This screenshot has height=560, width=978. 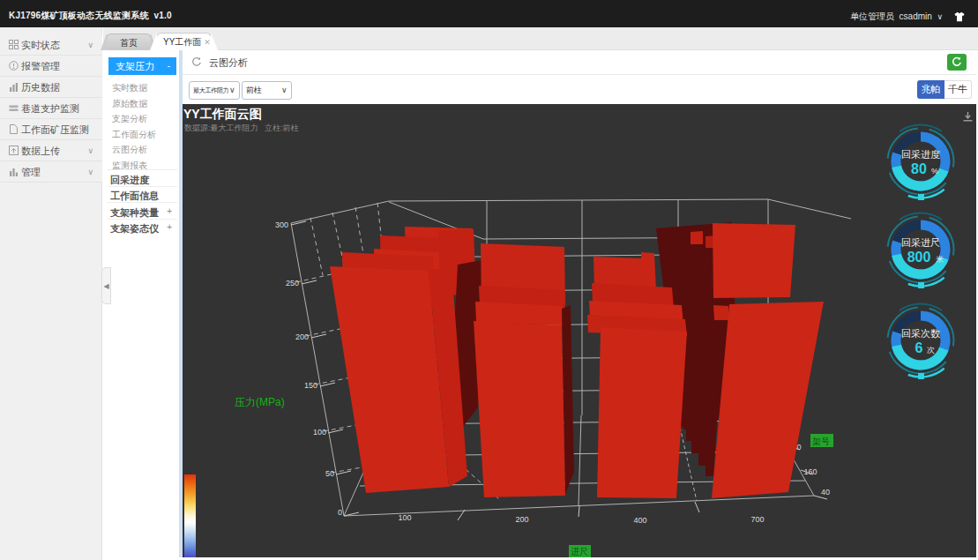 What do you see at coordinates (757, 519) in the screenshot?
I see `svg-text: 700` at bounding box center [757, 519].